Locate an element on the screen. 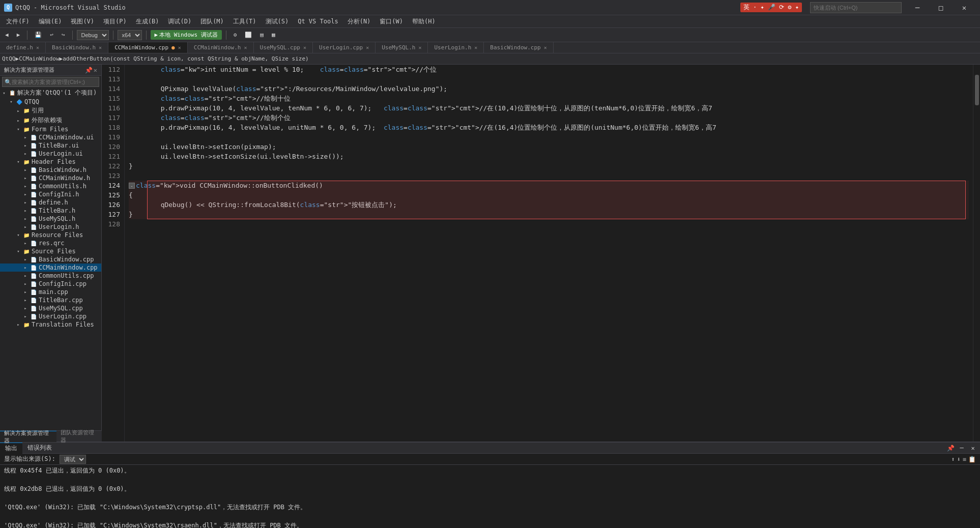  toolbar-extra-1: ⚙ is located at coordinates (235, 35).